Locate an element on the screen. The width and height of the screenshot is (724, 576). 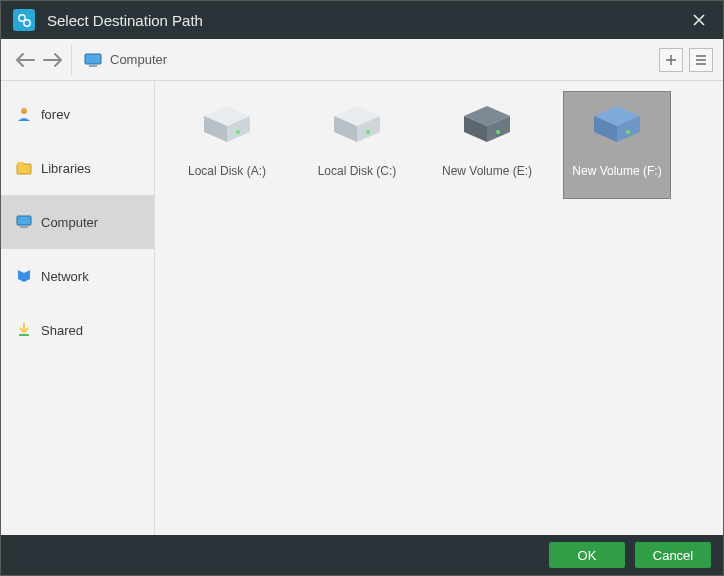
view-list-button is located at coordinates (701, 60).